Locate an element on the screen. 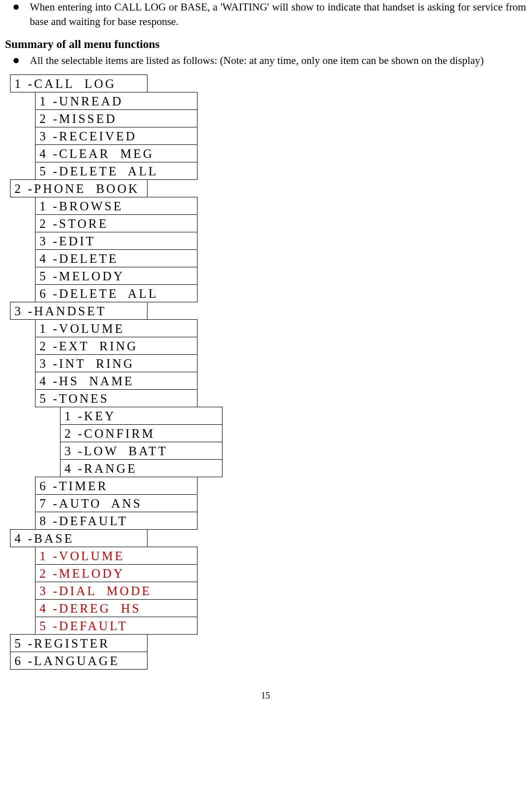 The width and height of the screenshot is (531, 812). menu-item: 2 -CONFIRM is located at coordinates (141, 433).